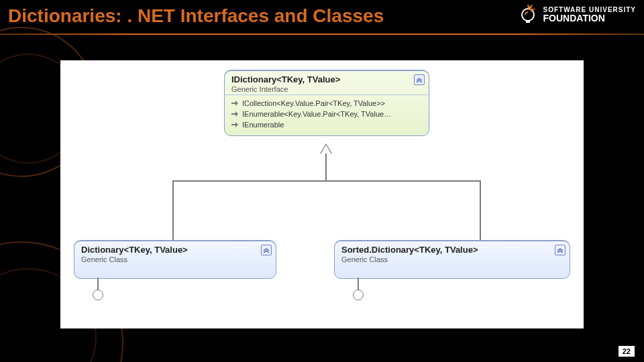 Image resolution: width=644 pixels, height=362 pixels. I want to click on inheritance-arrowhead-fill, so click(326, 149).